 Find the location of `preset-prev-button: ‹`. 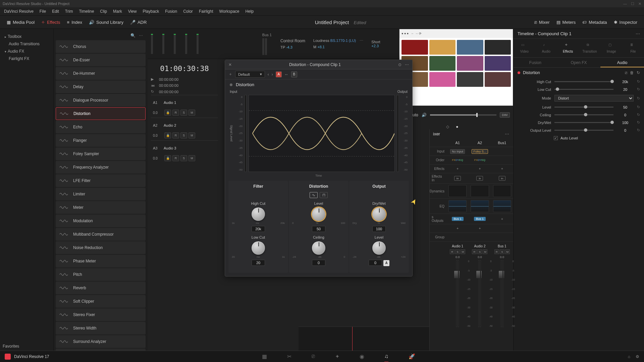

preset-prev-button: ‹ is located at coordinates (268, 74).